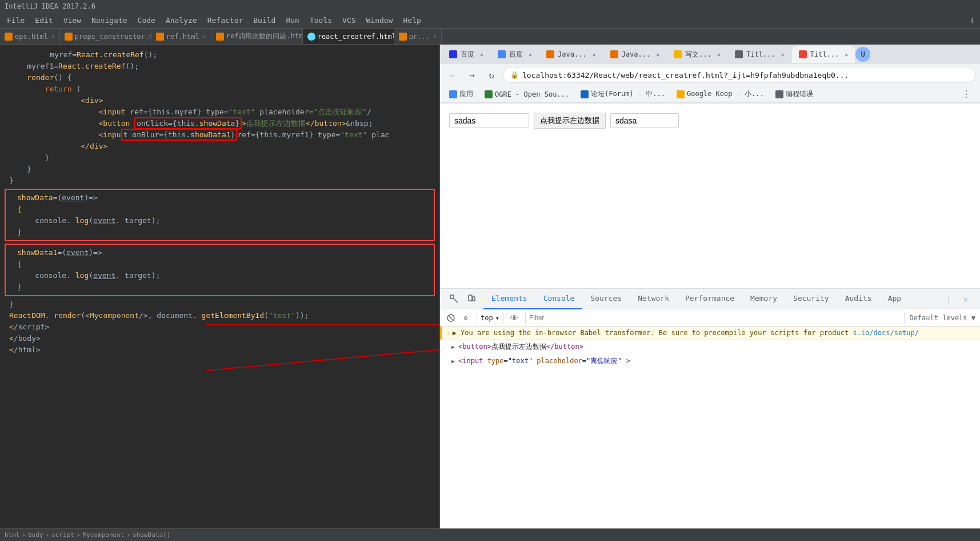 This screenshot has height=541, width=980. Describe the element at coordinates (949, 299) in the screenshot. I see `devtools-more-icon: ⋮` at that location.